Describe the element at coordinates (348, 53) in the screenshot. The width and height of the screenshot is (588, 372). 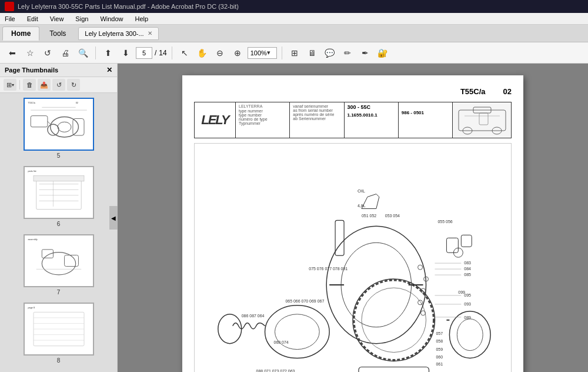
I see `highlight-tool: ✏` at that location.